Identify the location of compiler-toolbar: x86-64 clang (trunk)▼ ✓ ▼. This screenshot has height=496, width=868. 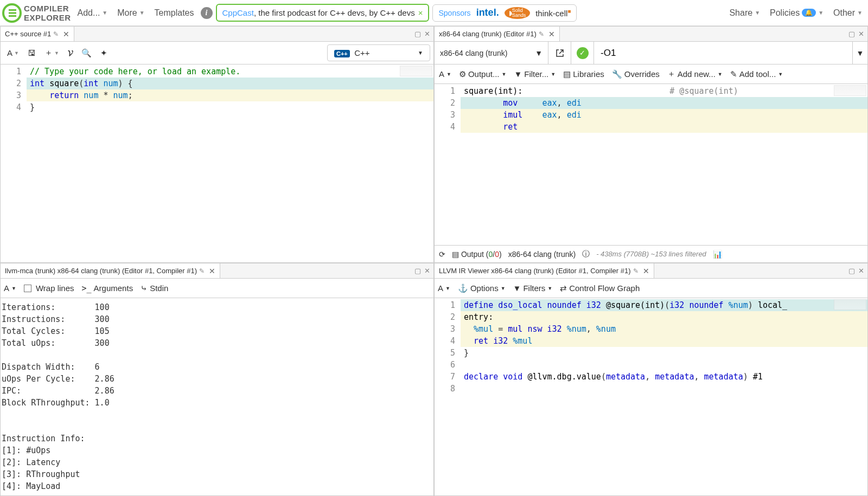
(651, 53).